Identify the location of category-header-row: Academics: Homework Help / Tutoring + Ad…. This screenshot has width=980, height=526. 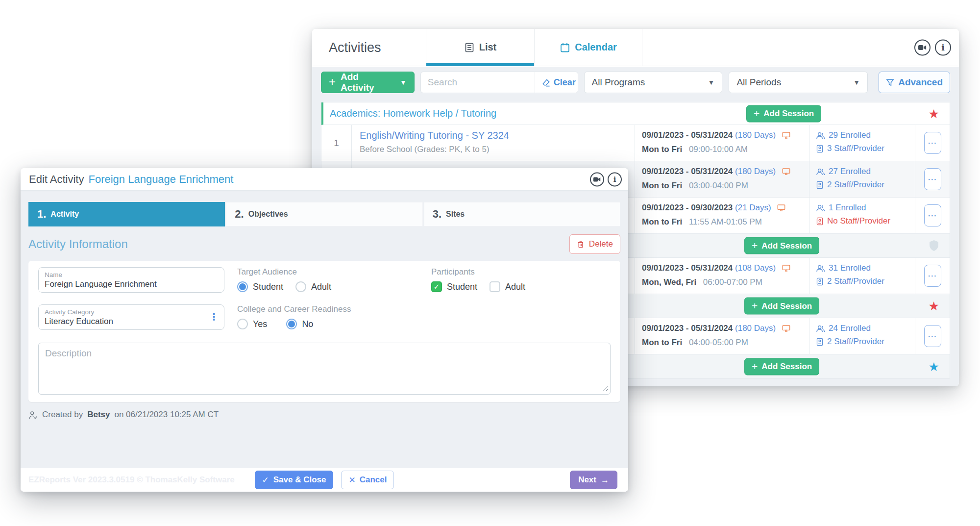
(636, 114).